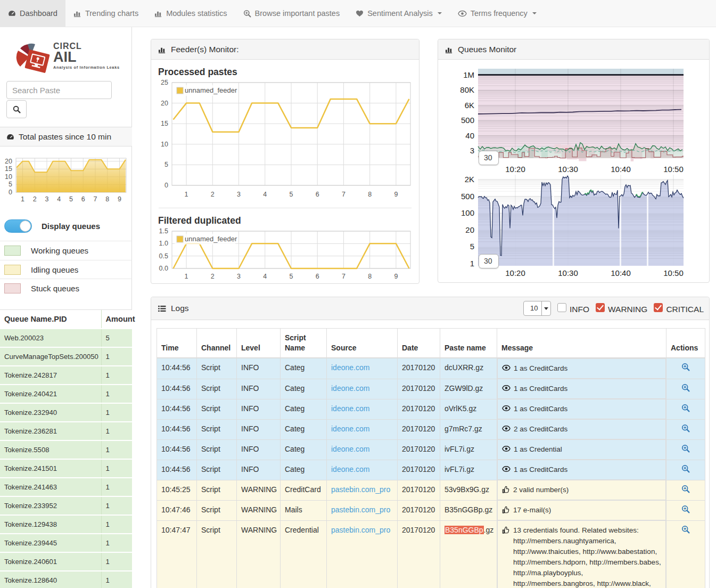 This screenshot has height=588, width=716. I want to click on legend-item-working-queues: Working queues, so click(66, 250).